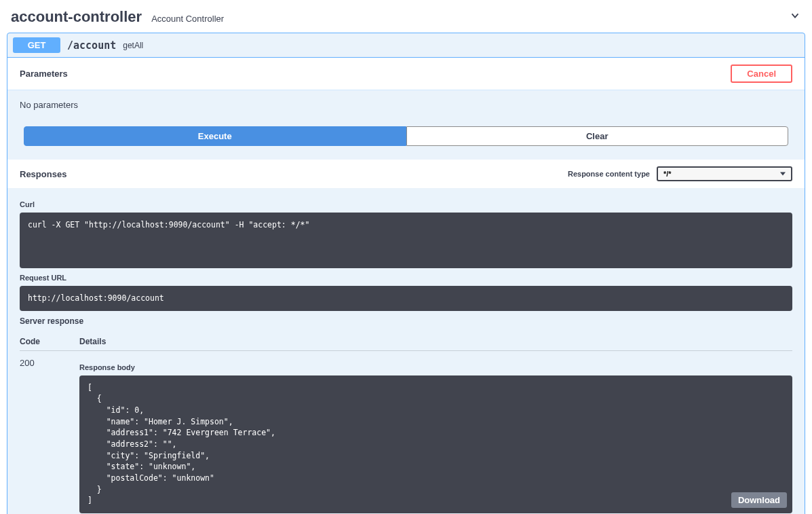 This screenshot has height=514, width=812. Describe the element at coordinates (406, 341) in the screenshot. I see `response-table-header: Code Details` at that location.